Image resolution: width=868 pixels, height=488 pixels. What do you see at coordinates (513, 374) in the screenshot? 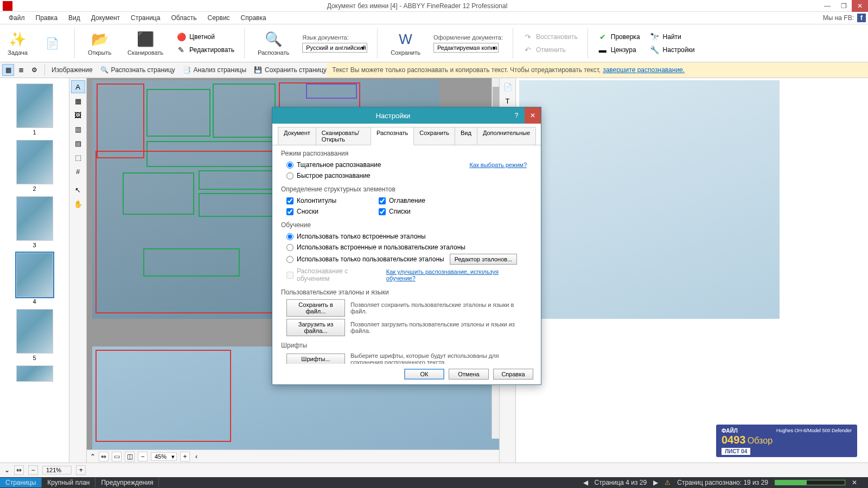
I see `help-button: Справка` at bounding box center [513, 374].